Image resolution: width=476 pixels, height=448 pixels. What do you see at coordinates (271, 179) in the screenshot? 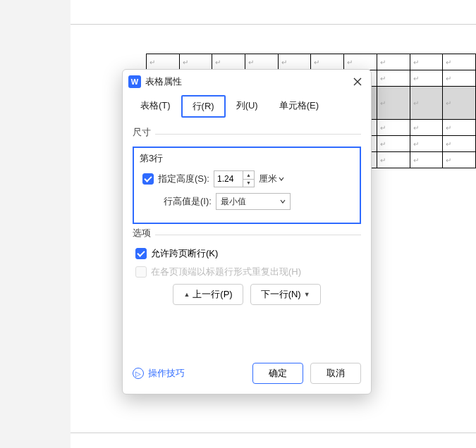
I see `unit-combo: 厘米` at bounding box center [271, 179].